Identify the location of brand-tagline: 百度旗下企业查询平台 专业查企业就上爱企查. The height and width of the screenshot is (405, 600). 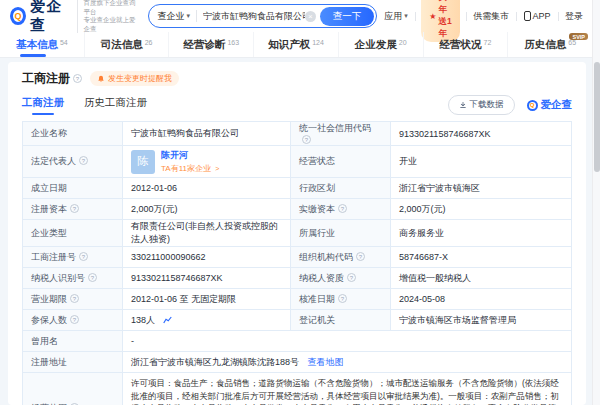
(108, 16).